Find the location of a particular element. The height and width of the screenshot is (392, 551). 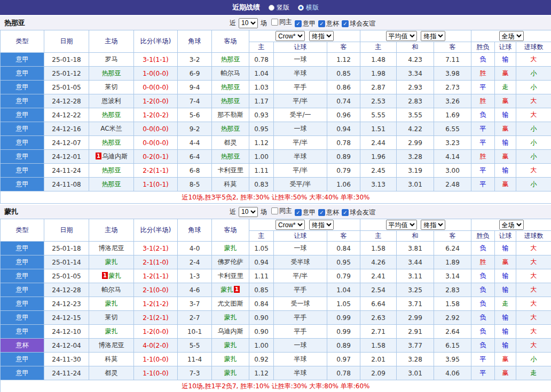

result-outcome-cell: 平 is located at coordinates (483, 129).